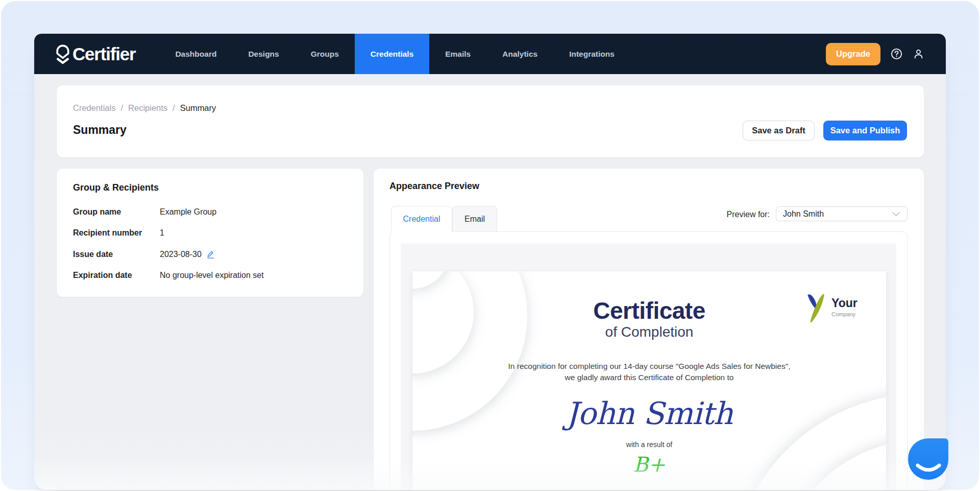 This screenshot has width=980, height=491. I want to click on save-as-draft-button: Save as Draft, so click(779, 131).